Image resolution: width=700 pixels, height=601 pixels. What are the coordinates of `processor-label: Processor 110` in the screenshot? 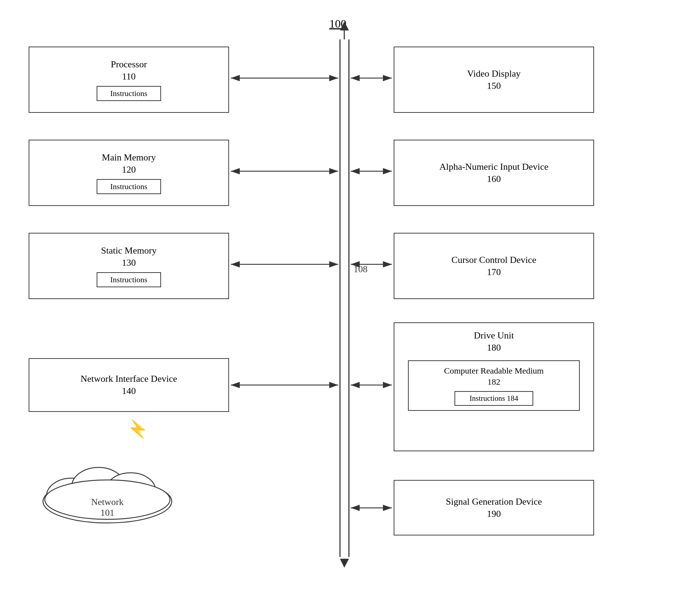 It's located at (129, 71).